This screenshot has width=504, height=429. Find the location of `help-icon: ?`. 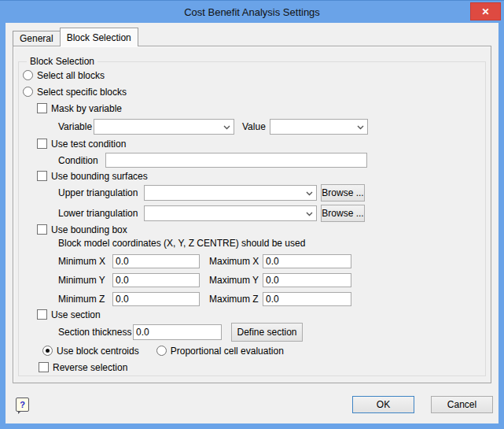

help-icon: ? is located at coordinates (22, 405).